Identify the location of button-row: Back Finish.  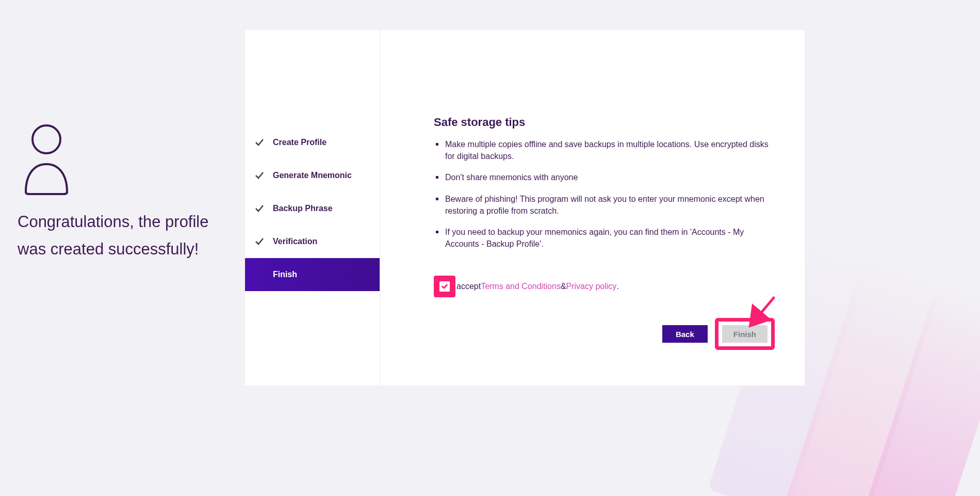
(605, 334).